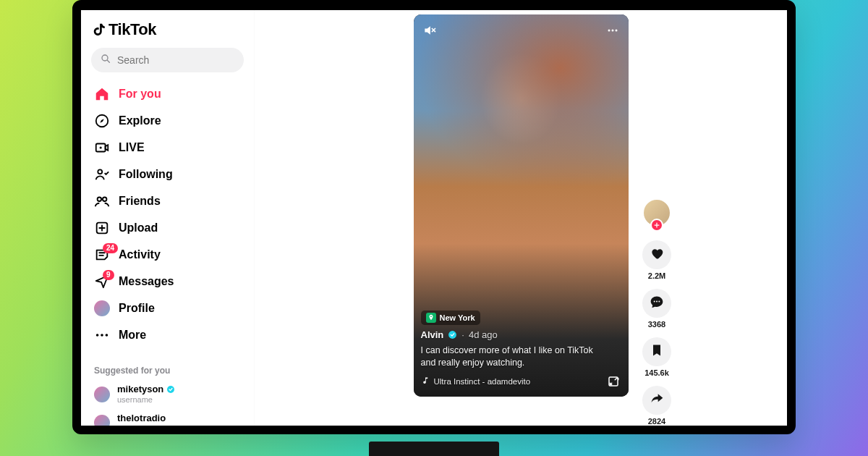 This screenshot has width=868, height=456. I want to click on heart-icon, so click(657, 255).